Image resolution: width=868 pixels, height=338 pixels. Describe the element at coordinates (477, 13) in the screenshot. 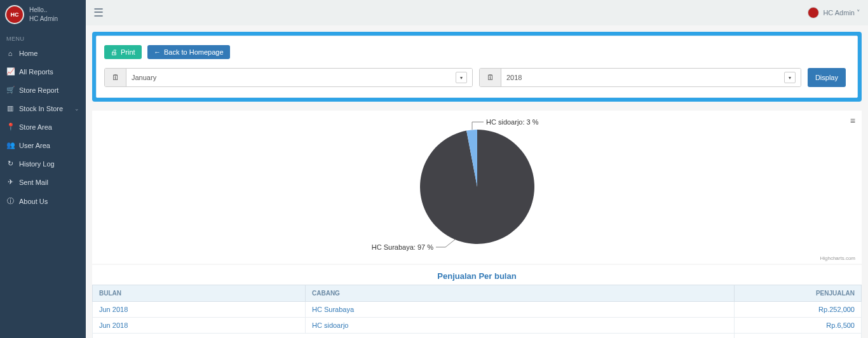

I see `top-bar: ☰ HC Admin ˅` at that location.